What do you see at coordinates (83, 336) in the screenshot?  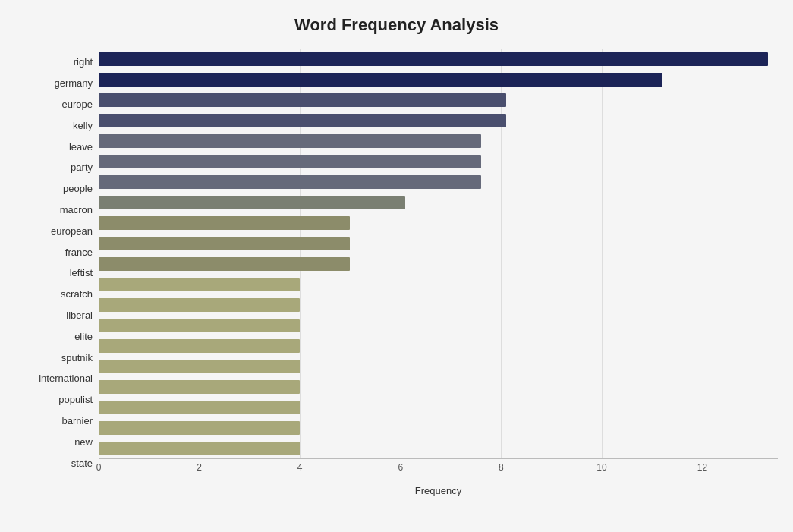 I see `y-label: elite` at bounding box center [83, 336].